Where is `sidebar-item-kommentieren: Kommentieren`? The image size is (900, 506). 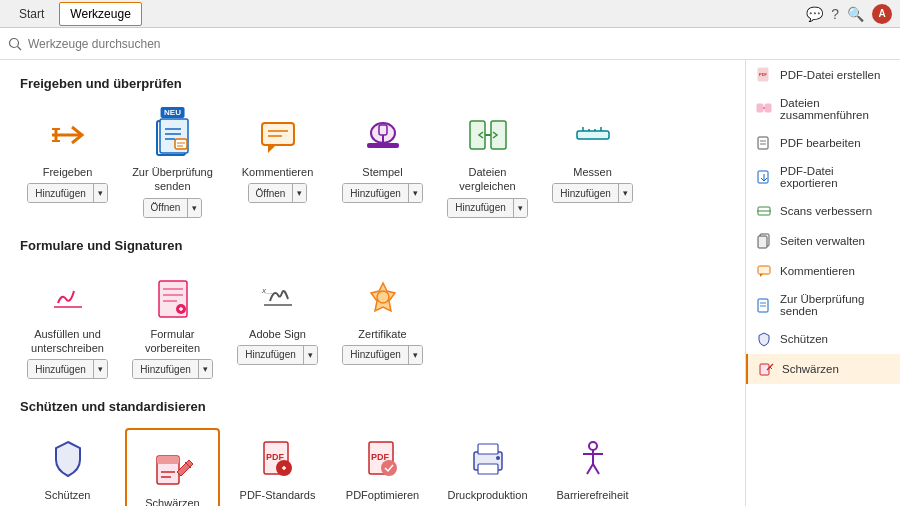 sidebar-item-kommentieren: Kommentieren is located at coordinates (823, 271).